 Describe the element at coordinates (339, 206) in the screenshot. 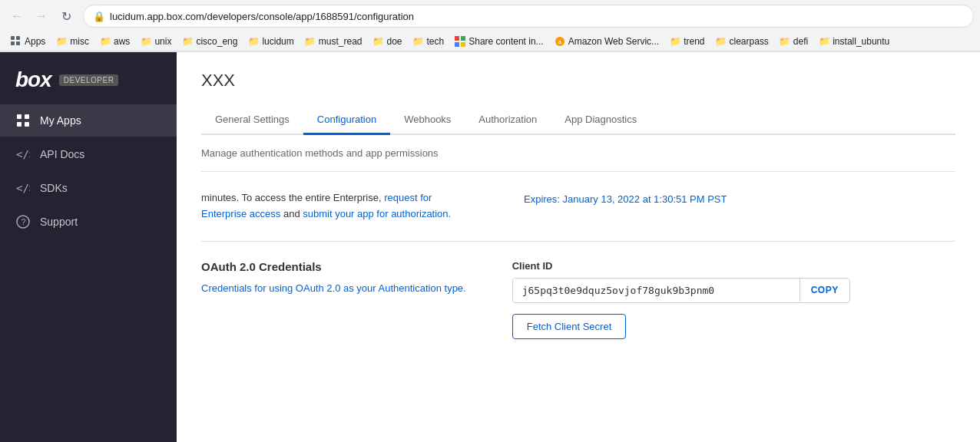

I see `enterprise-text: minutes. To access the entire Enterprise…` at that location.